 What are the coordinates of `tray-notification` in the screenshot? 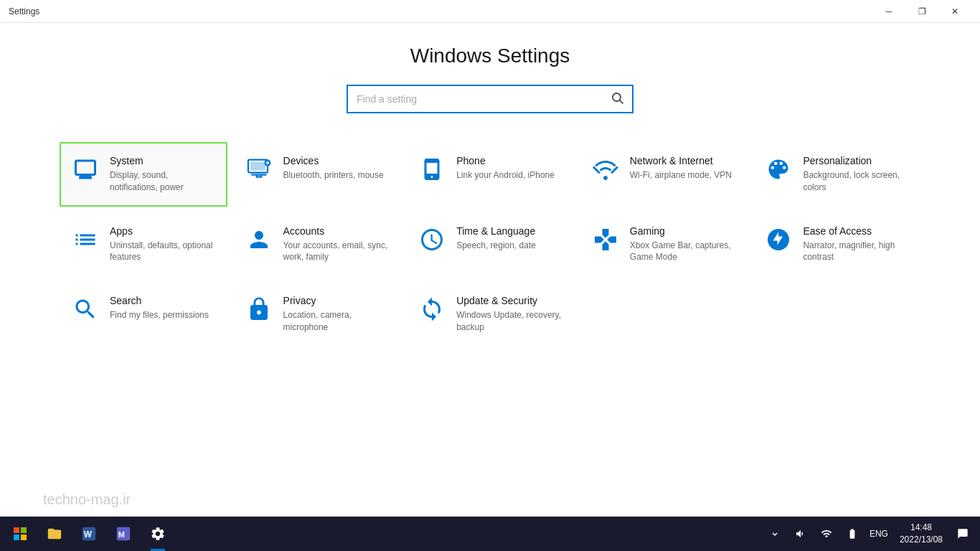 It's located at (963, 534).